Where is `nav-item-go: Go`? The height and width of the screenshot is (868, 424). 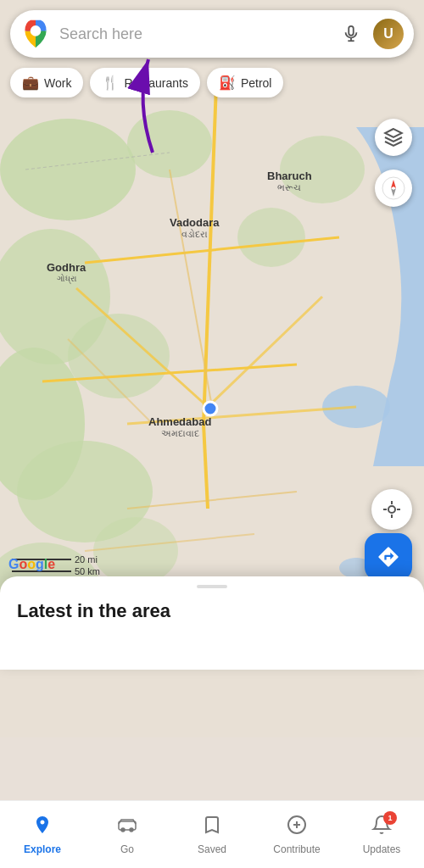 nav-item-go: Go is located at coordinates (127, 835).